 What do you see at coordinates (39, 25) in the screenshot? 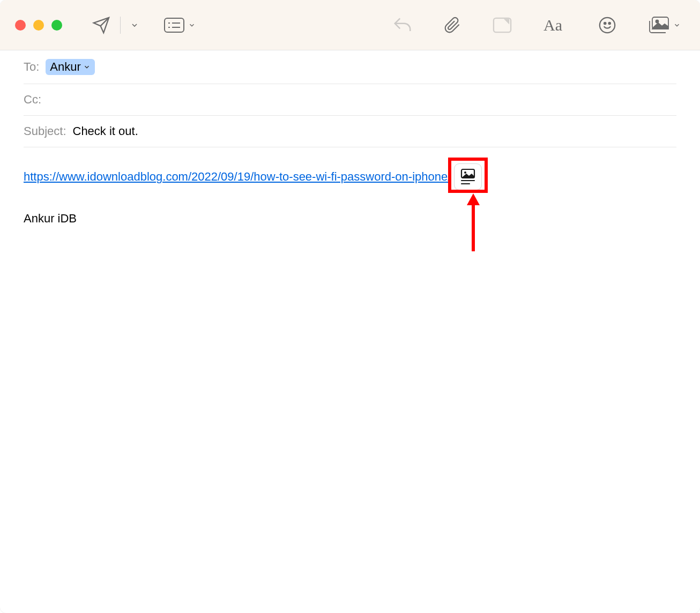
I see `minimize-button` at bounding box center [39, 25].